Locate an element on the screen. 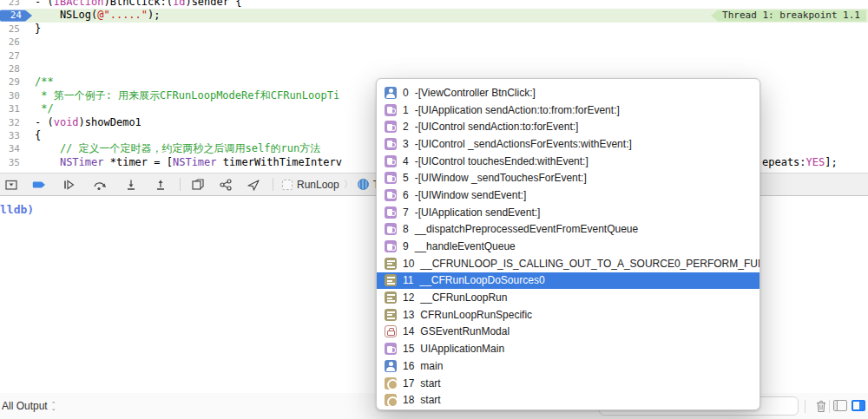 The image size is (868, 419). code-line: 25 } is located at coordinates (434, 29).